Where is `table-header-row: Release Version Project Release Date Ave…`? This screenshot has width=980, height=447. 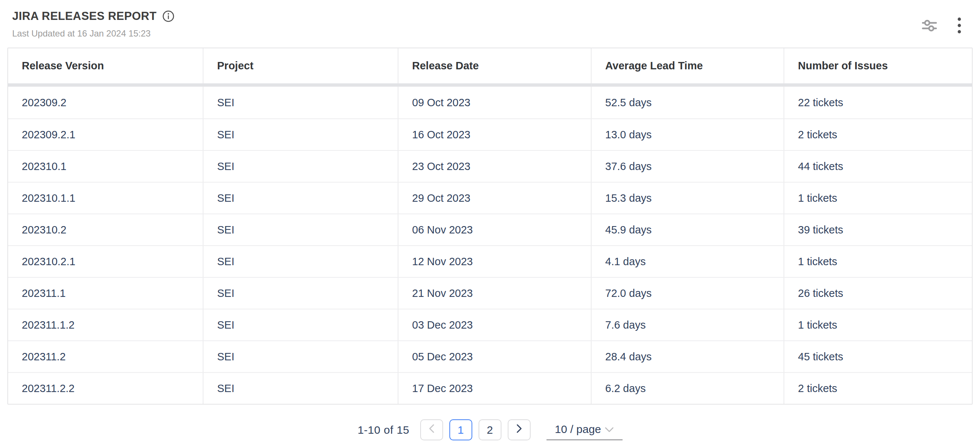 table-header-row: Release Version Project Release Date Ave… is located at coordinates (490, 66).